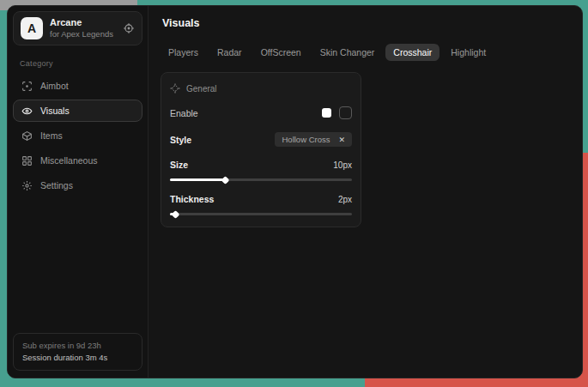  I want to click on thickness-row: Thickness 2px, so click(261, 199).